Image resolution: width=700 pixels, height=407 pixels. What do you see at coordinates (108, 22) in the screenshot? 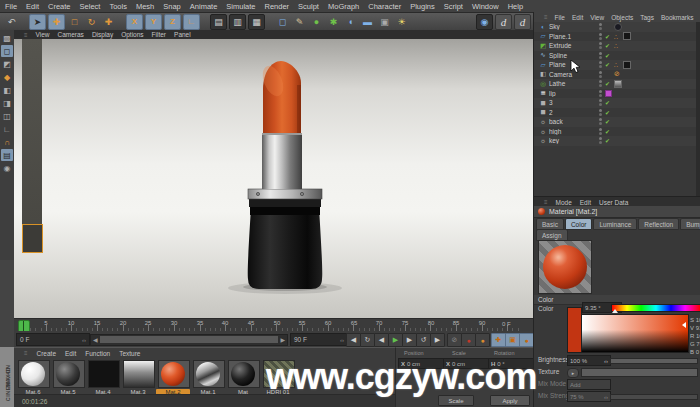
I see `last-tool-icon: ✚` at bounding box center [108, 22].